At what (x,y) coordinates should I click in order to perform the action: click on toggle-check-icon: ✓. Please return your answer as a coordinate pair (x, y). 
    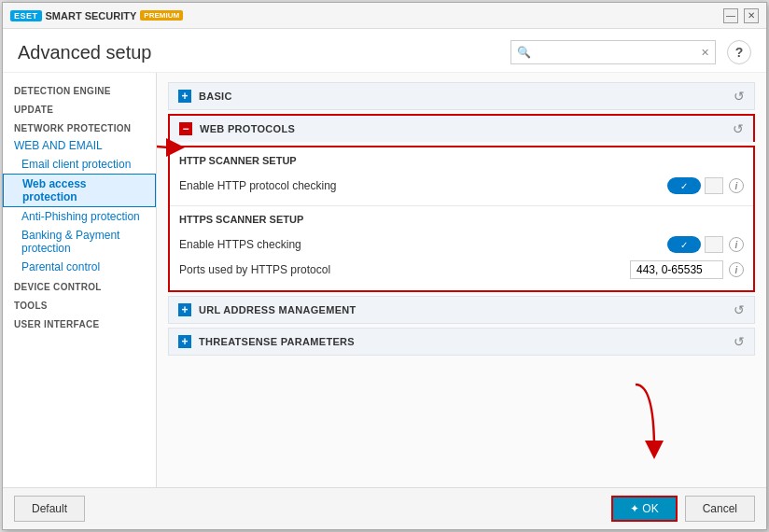
    Looking at the image, I should click on (684, 187).